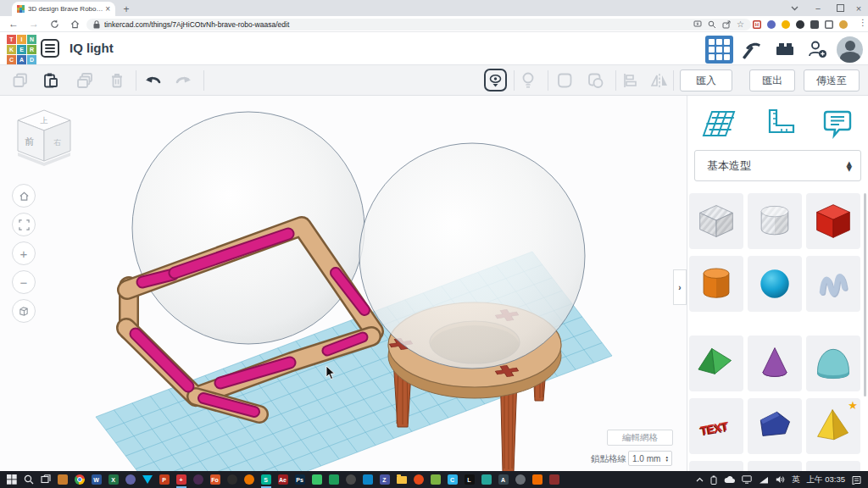 This screenshot has height=488, width=868. What do you see at coordinates (24, 196) in the screenshot?
I see `home-view-button` at bounding box center [24, 196].